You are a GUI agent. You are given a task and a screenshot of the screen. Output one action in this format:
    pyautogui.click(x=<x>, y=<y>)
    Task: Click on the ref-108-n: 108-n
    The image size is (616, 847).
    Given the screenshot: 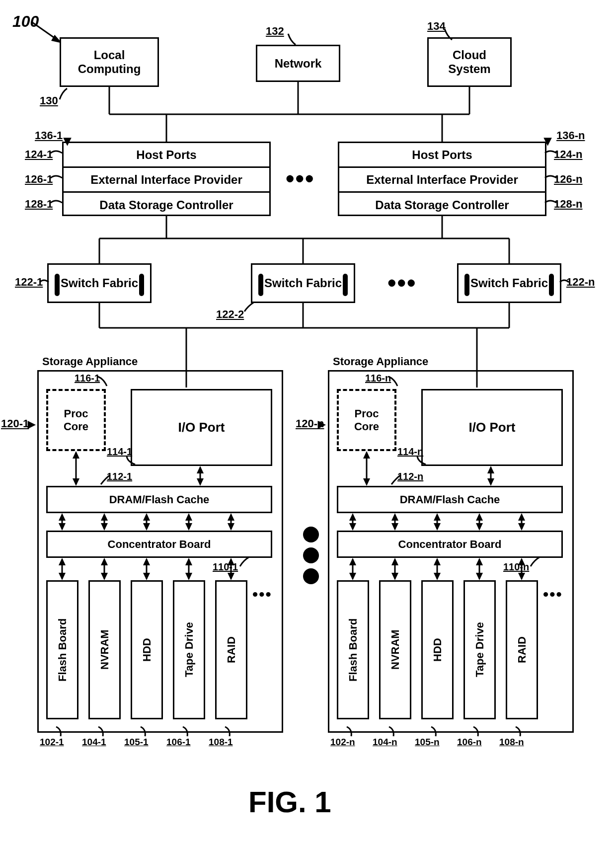 What is the action you would take?
    pyautogui.click(x=512, y=742)
    